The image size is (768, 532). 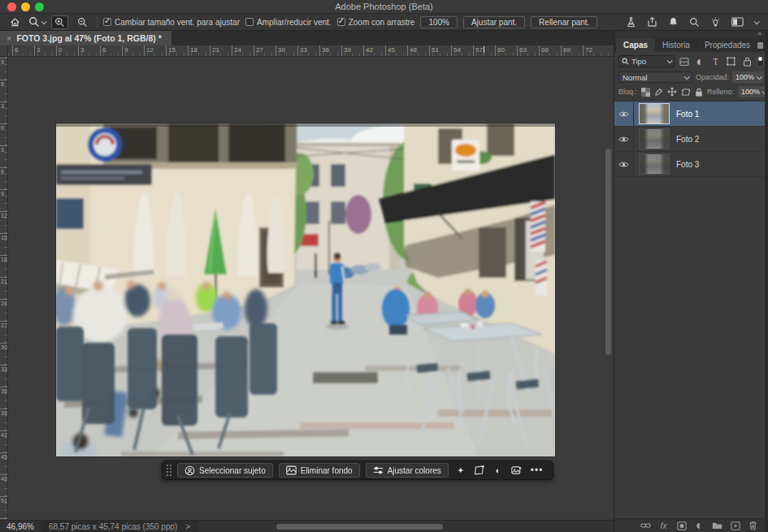 I want to click on document-tab: × FOTO 3.jpg al 47% (Foto 1, RGB/8) *, so click(x=86, y=38).